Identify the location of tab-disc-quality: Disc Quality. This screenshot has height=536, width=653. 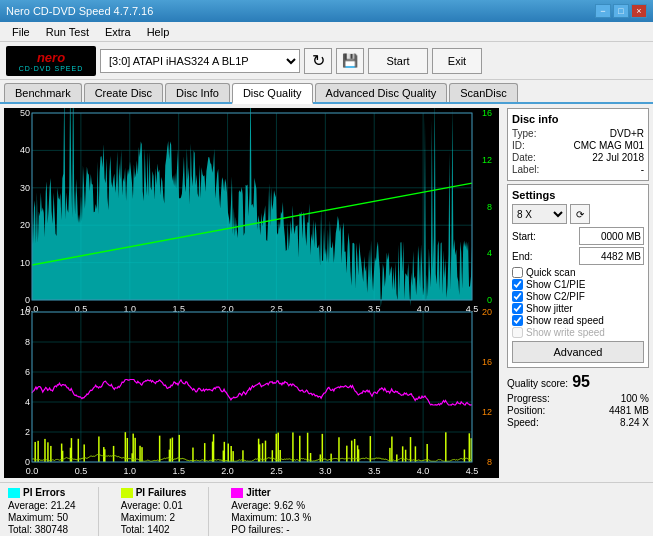
(272, 94).